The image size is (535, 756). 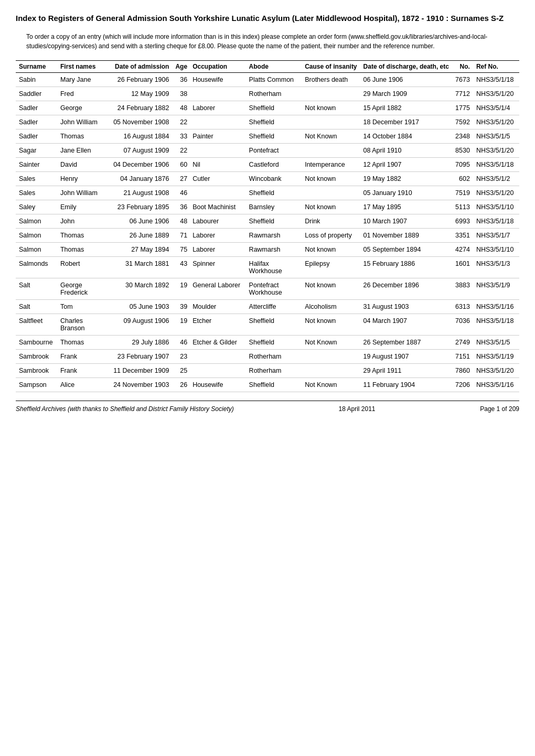 What do you see at coordinates (330, 221) in the screenshot?
I see `cell-cause: Drink` at bounding box center [330, 221].